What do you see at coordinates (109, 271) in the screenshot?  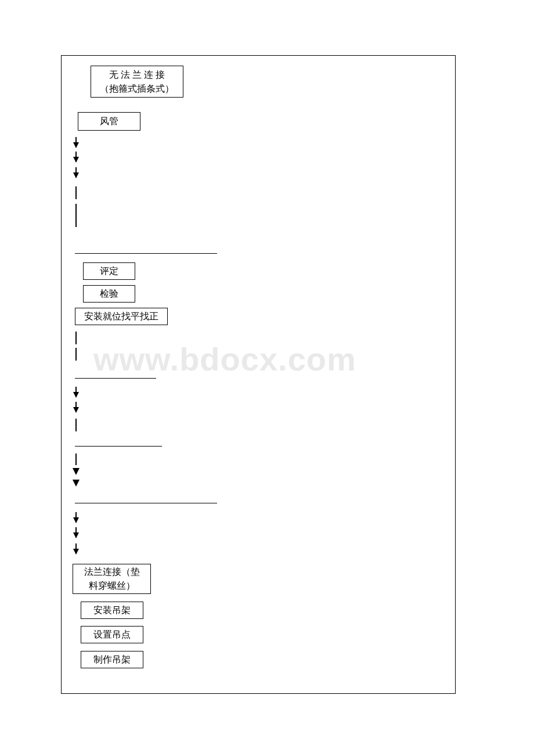 I see `box-pingding: 评定` at bounding box center [109, 271].